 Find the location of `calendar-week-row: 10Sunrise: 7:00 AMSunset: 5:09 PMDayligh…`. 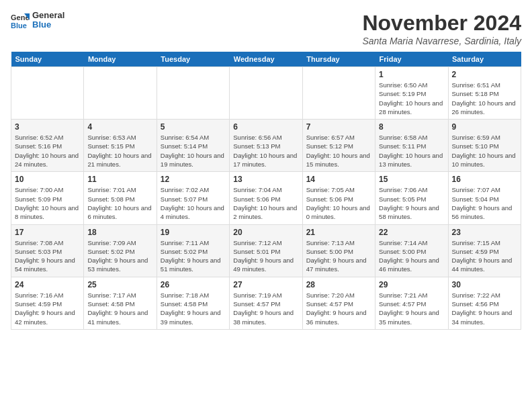

calendar-week-row: 10Sunrise: 7:00 AMSunset: 5:09 PMDayligh… is located at coordinates (266, 198).